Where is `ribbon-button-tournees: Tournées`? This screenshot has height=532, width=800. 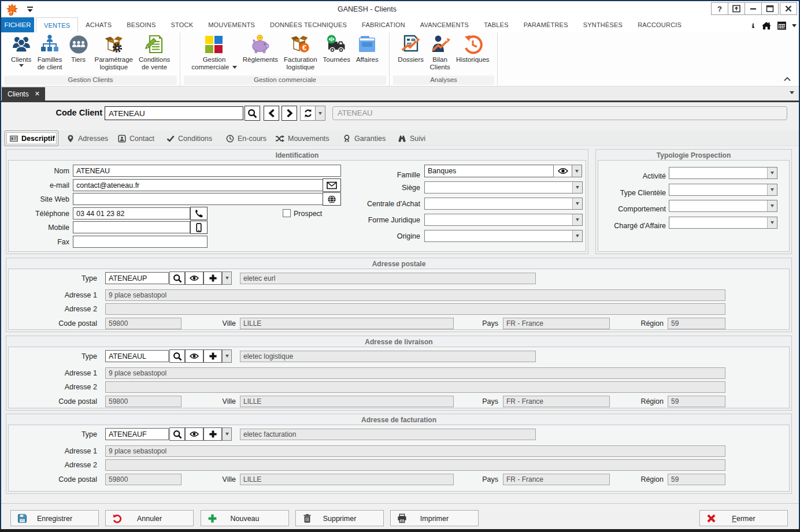
ribbon-button-tournees: Tournées is located at coordinates (336, 49).